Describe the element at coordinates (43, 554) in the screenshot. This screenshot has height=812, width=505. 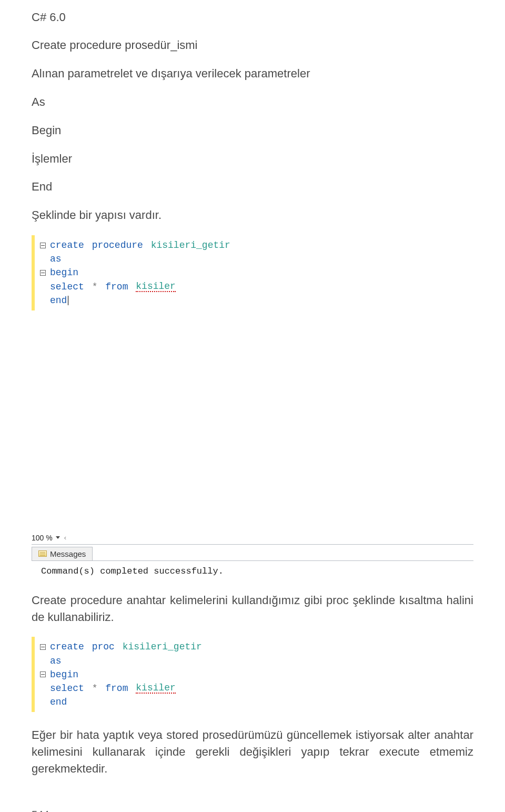
I see `messages-icon` at that location.